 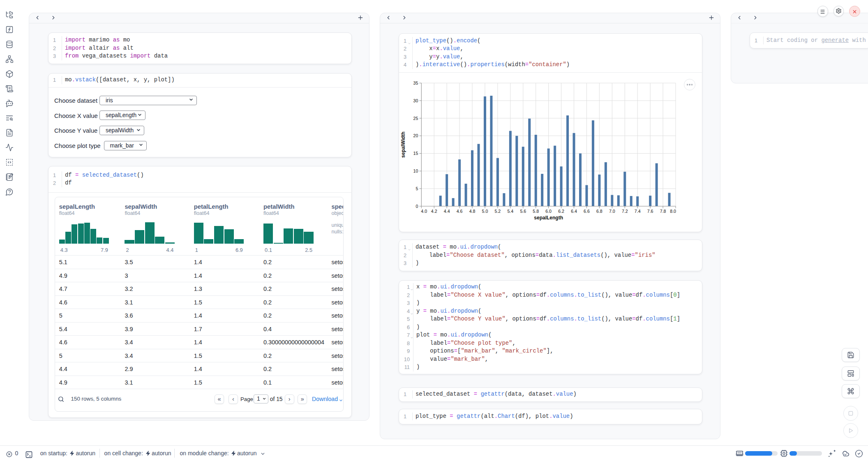 I want to click on svg-text: 20, so click(x=416, y=136).